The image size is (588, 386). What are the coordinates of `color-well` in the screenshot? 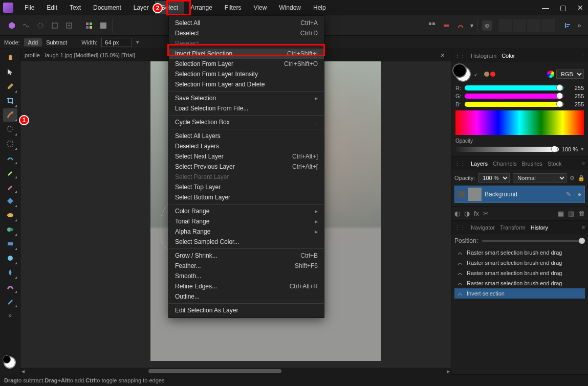 It's located at (463, 74).